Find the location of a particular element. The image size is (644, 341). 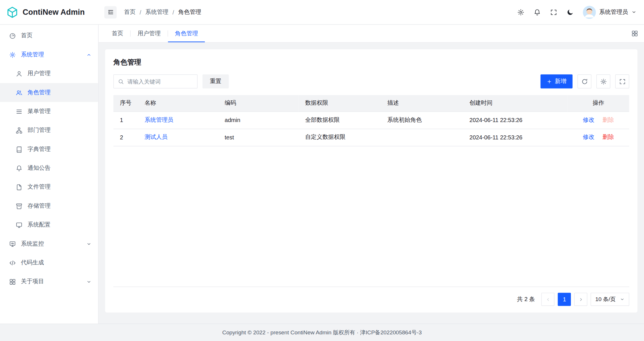

sidebar-item-storage-management: 存储管理 is located at coordinates (49, 206).